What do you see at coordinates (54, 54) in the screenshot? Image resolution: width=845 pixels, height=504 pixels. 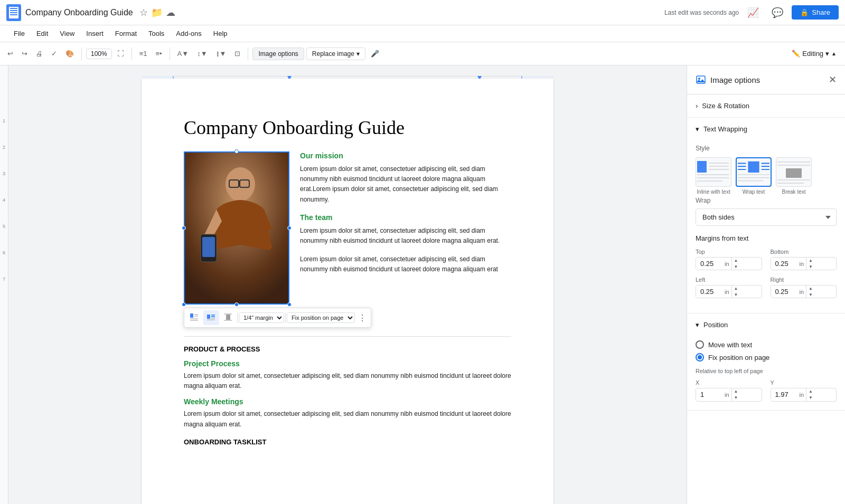 I see `spellcheck-button: ✓` at bounding box center [54, 54].